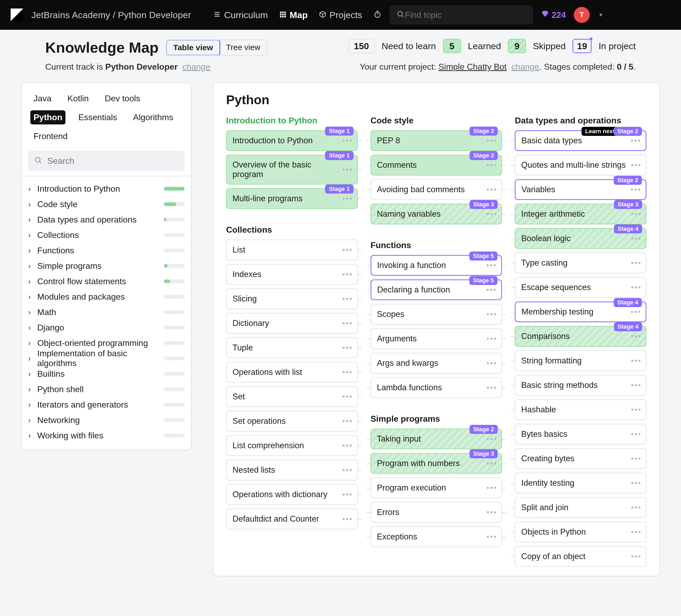 This screenshot has width=681, height=616. Describe the element at coordinates (436, 265) in the screenshot. I see `topic-card: Stage 5Invoking a function•••` at that location.